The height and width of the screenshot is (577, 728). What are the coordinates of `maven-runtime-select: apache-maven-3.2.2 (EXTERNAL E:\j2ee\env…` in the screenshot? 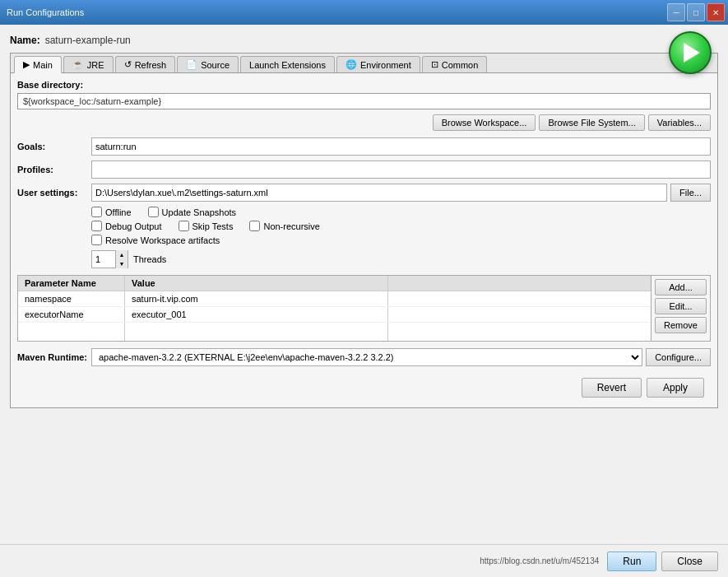 It's located at (367, 357).